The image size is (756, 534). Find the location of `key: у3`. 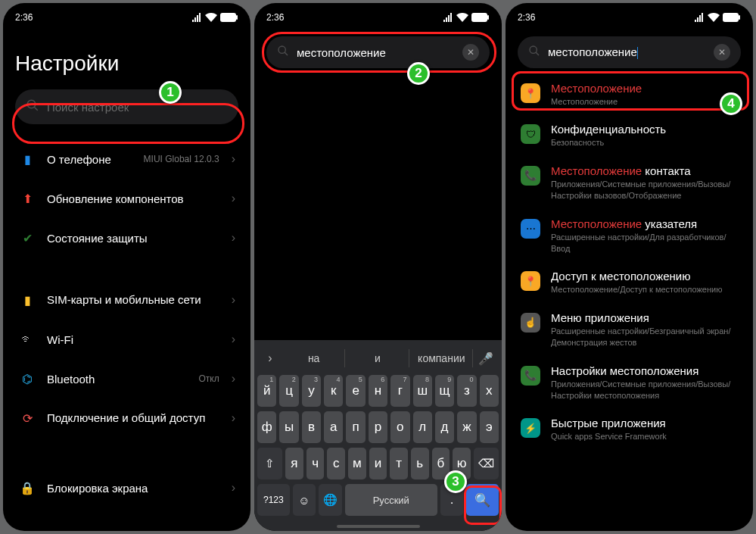

key: у3 is located at coordinates (312, 391).